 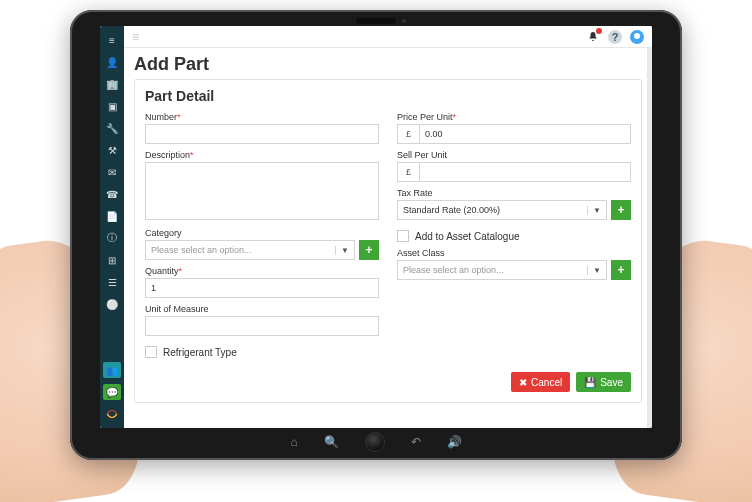 I want to click on nav-item-building-icon: 🏢, so click(x=112, y=84).